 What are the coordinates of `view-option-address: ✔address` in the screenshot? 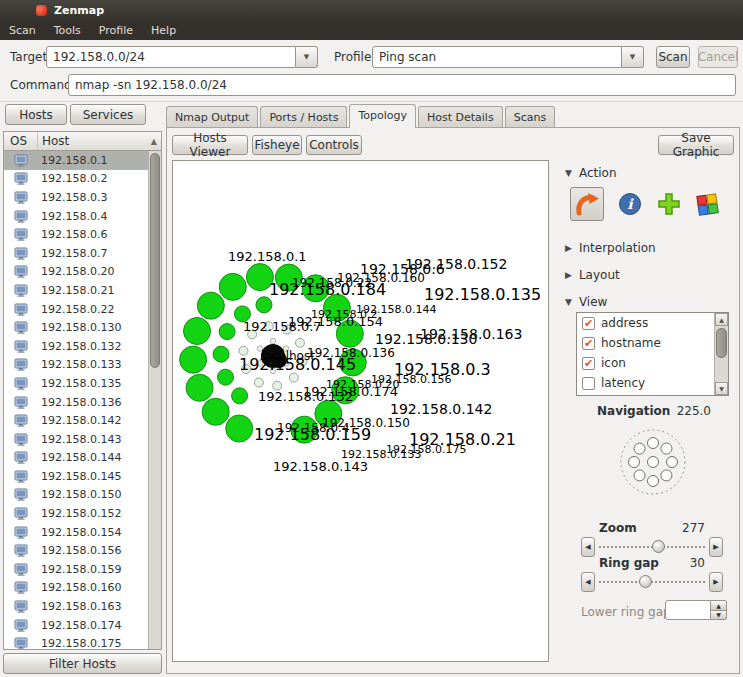 It's located at (646, 323).